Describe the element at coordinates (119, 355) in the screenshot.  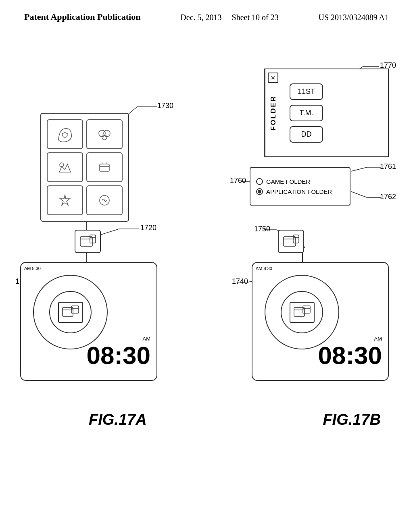
I see `watch-time-left: AM 08:30` at that location.